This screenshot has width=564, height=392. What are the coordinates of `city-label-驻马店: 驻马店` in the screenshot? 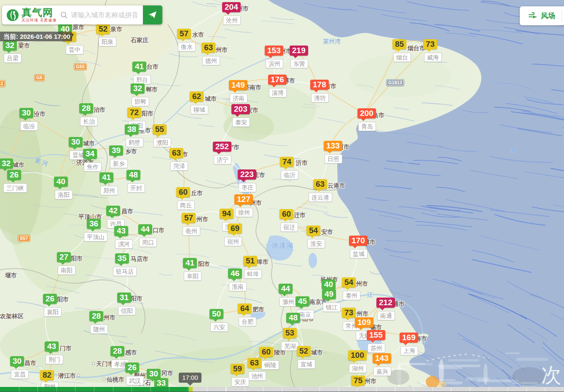 It's located at (125, 271).